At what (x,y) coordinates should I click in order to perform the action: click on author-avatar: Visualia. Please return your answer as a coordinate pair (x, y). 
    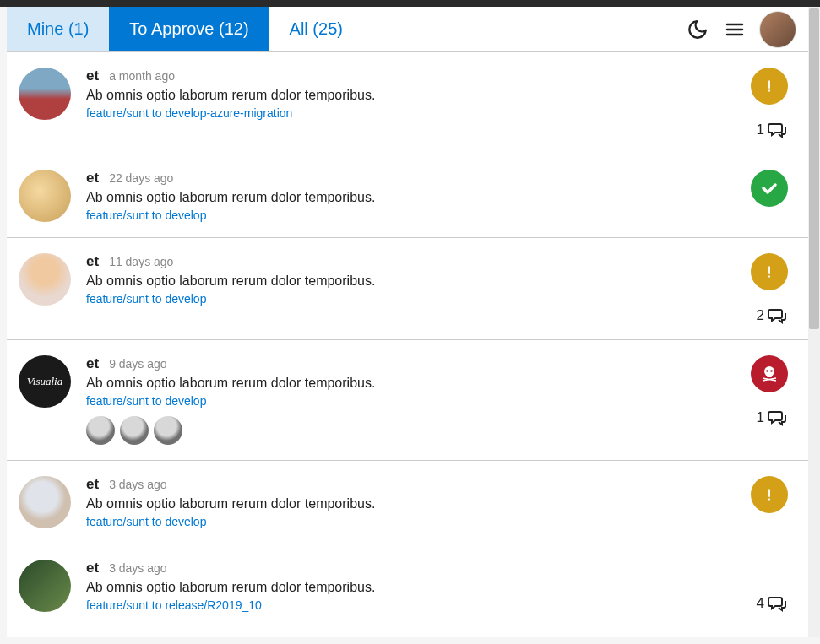
    Looking at the image, I should click on (45, 382).